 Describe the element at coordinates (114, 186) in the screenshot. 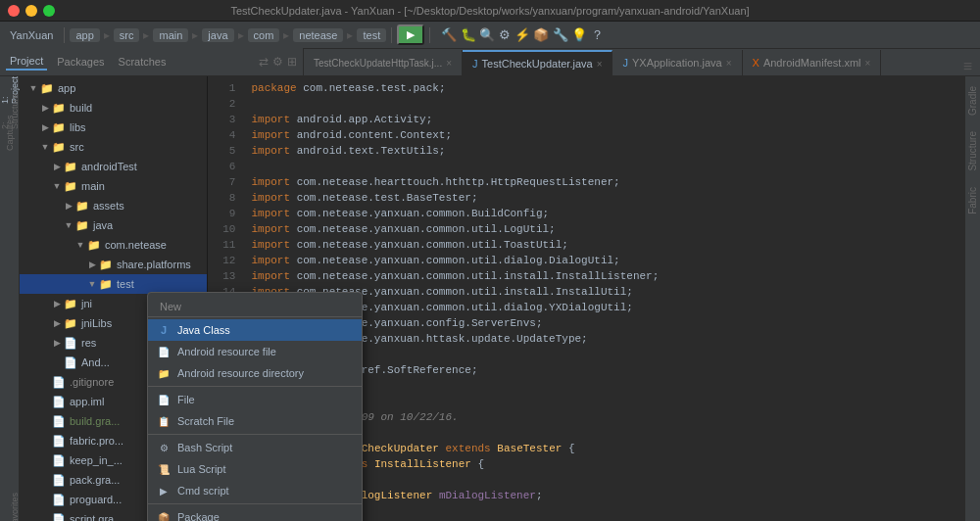

I see `tree-item-main: ▼ 📁 main` at that location.